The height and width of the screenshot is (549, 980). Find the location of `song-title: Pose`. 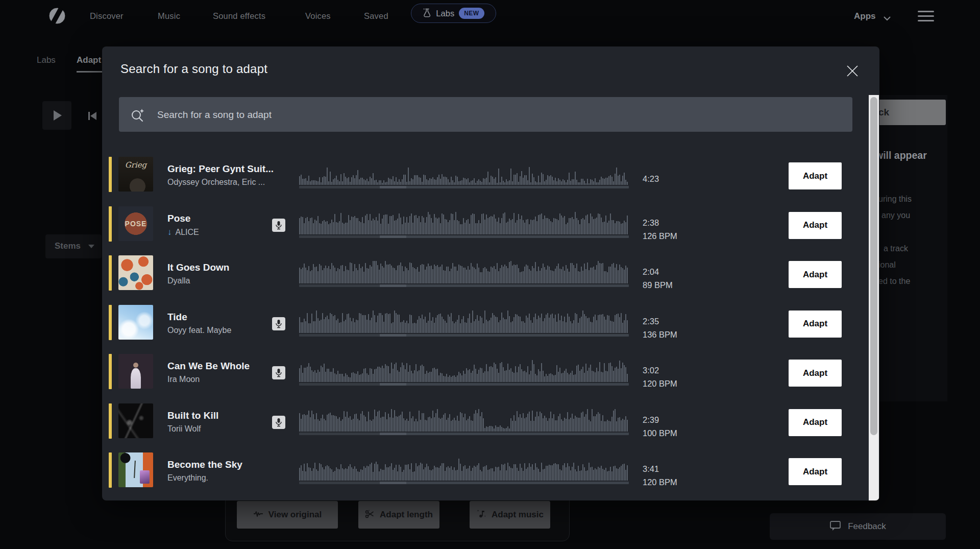

song-title: Pose is located at coordinates (179, 219).